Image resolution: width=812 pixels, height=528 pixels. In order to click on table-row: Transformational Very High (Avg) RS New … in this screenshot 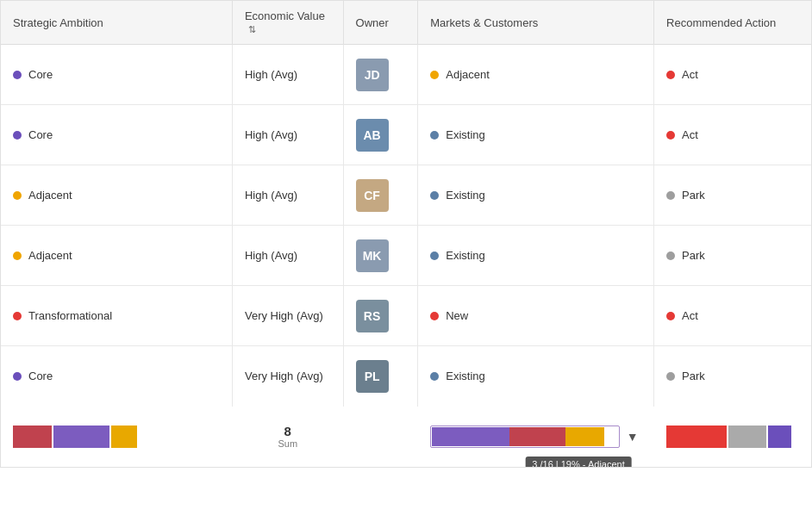, I will do `click(406, 316)`.